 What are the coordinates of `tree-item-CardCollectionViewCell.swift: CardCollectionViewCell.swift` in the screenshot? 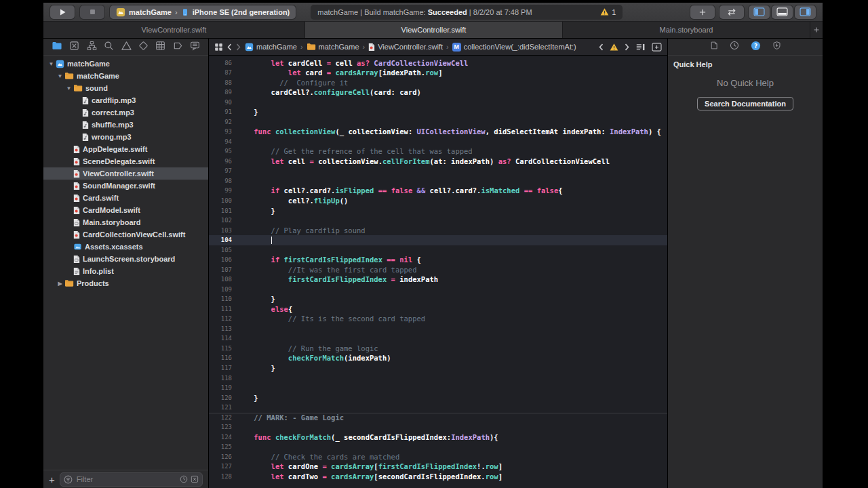 It's located at (126, 235).